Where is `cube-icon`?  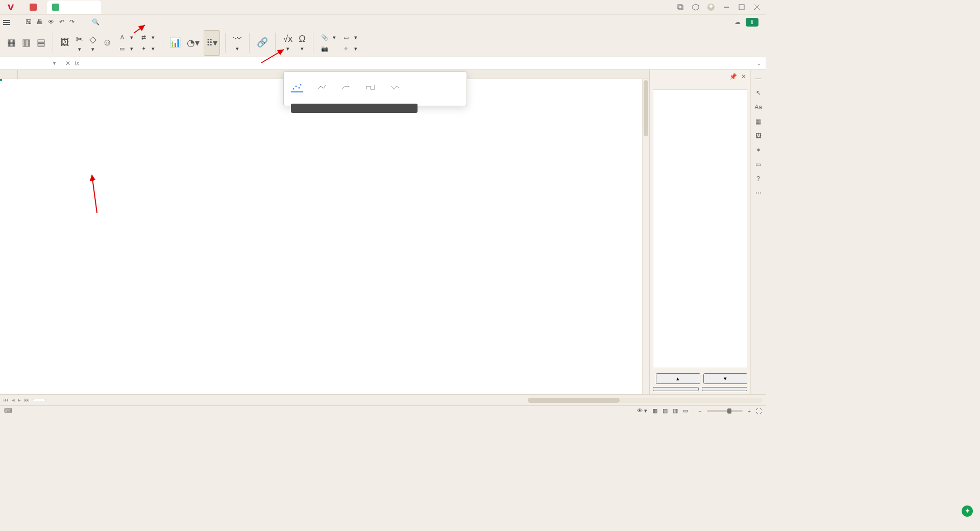 cube-icon is located at coordinates (696, 7).